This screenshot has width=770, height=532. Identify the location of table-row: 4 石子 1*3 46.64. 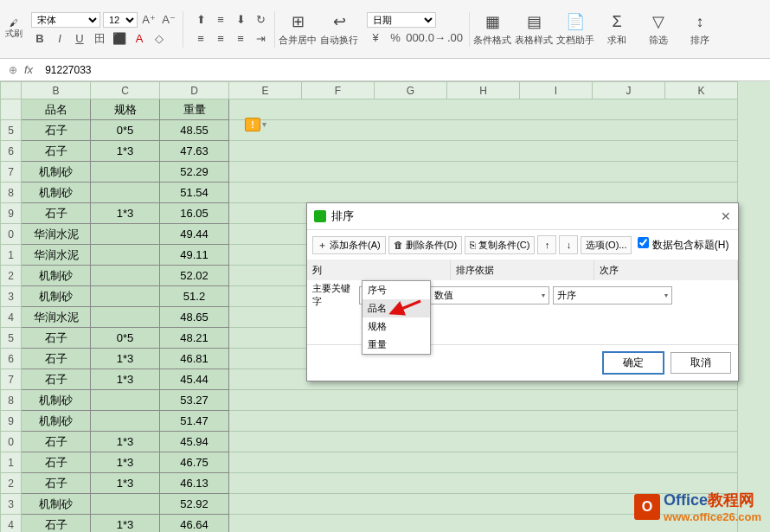
(369, 524).